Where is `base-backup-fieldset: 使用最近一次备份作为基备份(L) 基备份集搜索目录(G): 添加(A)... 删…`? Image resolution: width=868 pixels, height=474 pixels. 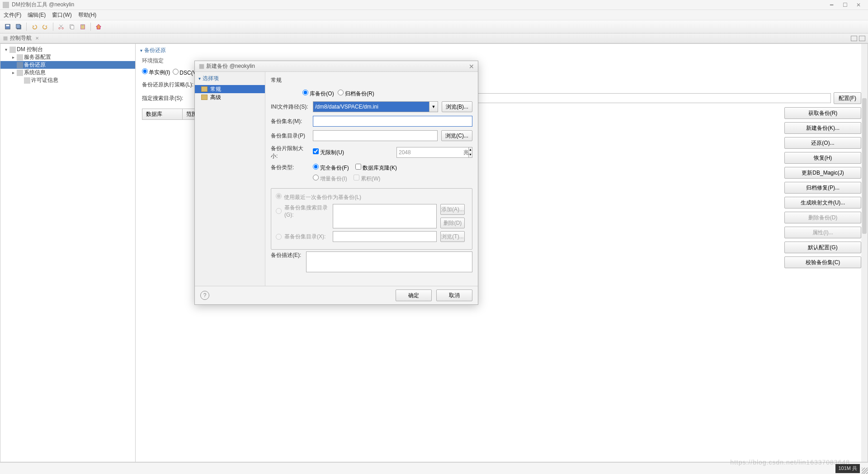
base-backup-fieldset: 使用最近一次备份作为基备份(L) 基备份集搜索目录(G): 添加(A)... 删… is located at coordinates (372, 219).